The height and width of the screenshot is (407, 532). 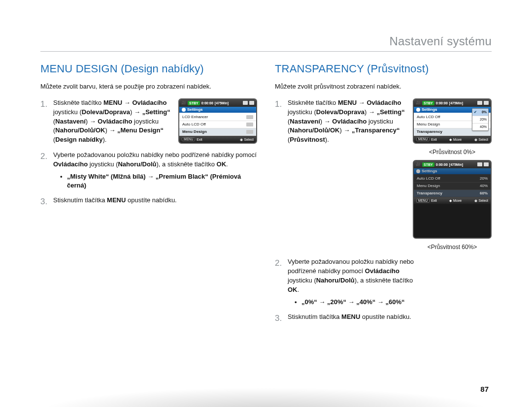 What do you see at coordinates (155, 201) in the screenshot?
I see `left-step3-text: Stisknutím tlačítka MENU opustíte nabídk…` at bounding box center [155, 201].